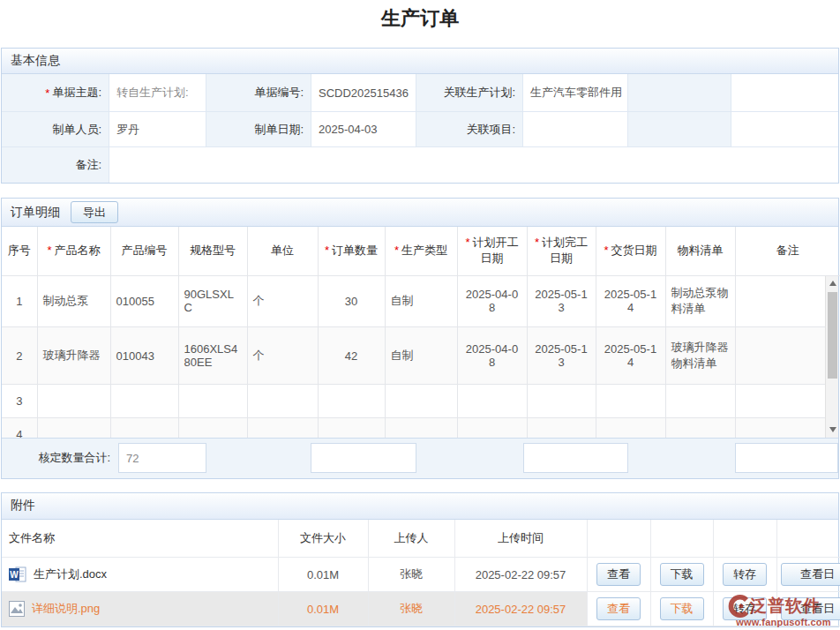  Describe the element at coordinates (833, 431) in the screenshot. I see `scroll-down-button` at that location.